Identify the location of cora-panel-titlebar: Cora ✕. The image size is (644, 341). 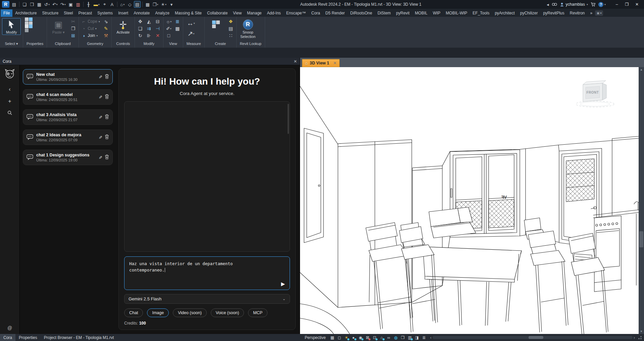
(150, 61).